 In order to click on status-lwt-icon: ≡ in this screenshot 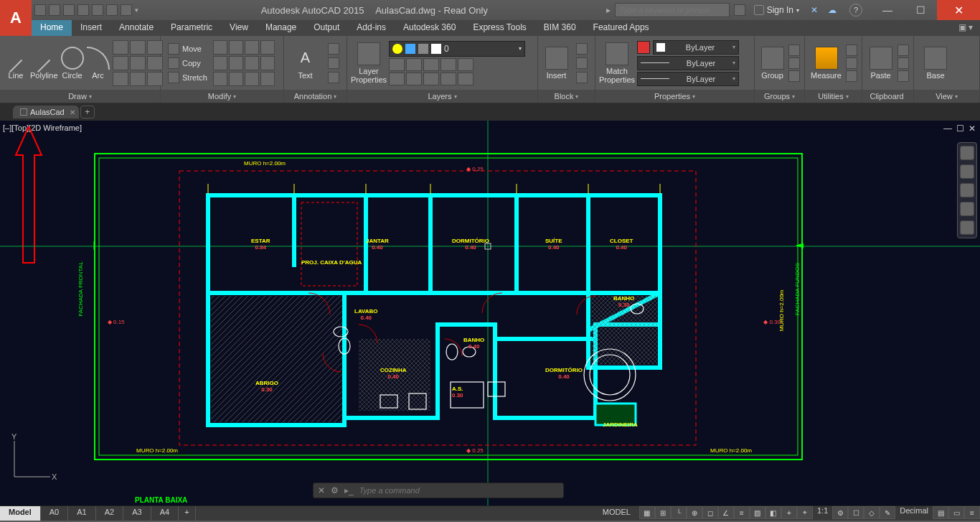, I will do `click(742, 513)`.